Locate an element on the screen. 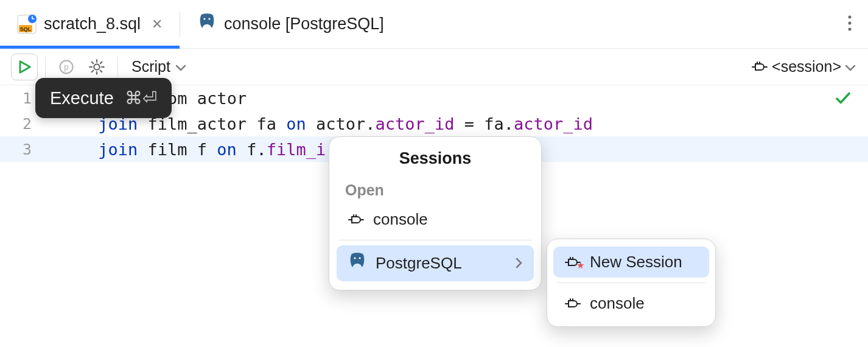 This screenshot has width=868, height=347. item-label: New Session is located at coordinates (636, 262).